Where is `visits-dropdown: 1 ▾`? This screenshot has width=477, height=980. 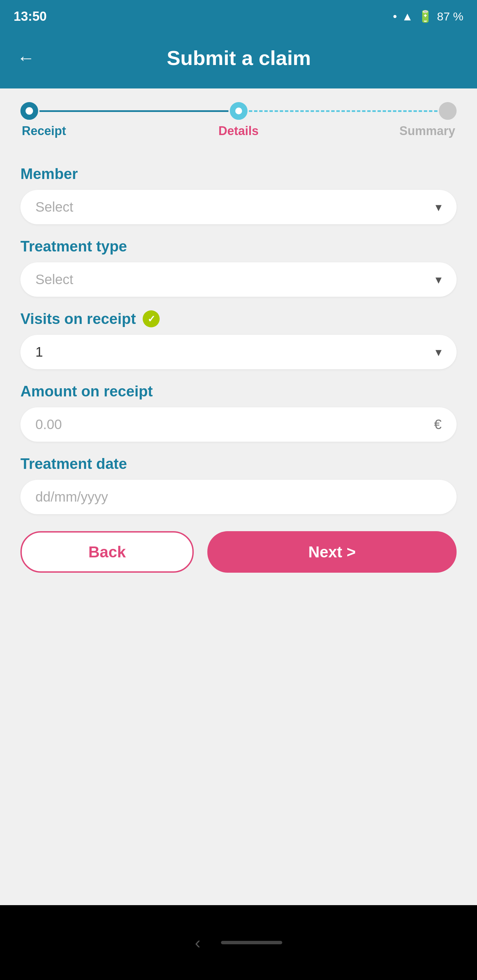 visits-dropdown: 1 ▾ is located at coordinates (238, 352).